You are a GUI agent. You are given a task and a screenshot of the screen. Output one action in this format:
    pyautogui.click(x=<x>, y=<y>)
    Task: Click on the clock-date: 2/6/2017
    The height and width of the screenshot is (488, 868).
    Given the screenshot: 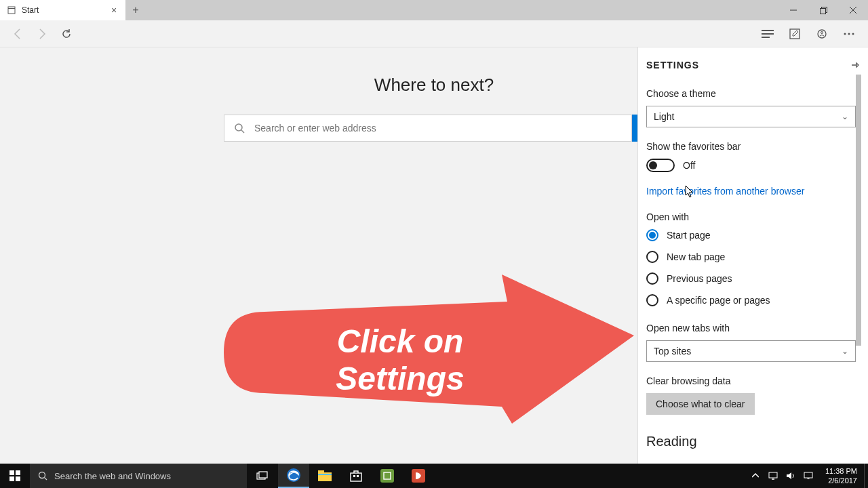 What is the action you would take?
    pyautogui.click(x=841, y=481)
    